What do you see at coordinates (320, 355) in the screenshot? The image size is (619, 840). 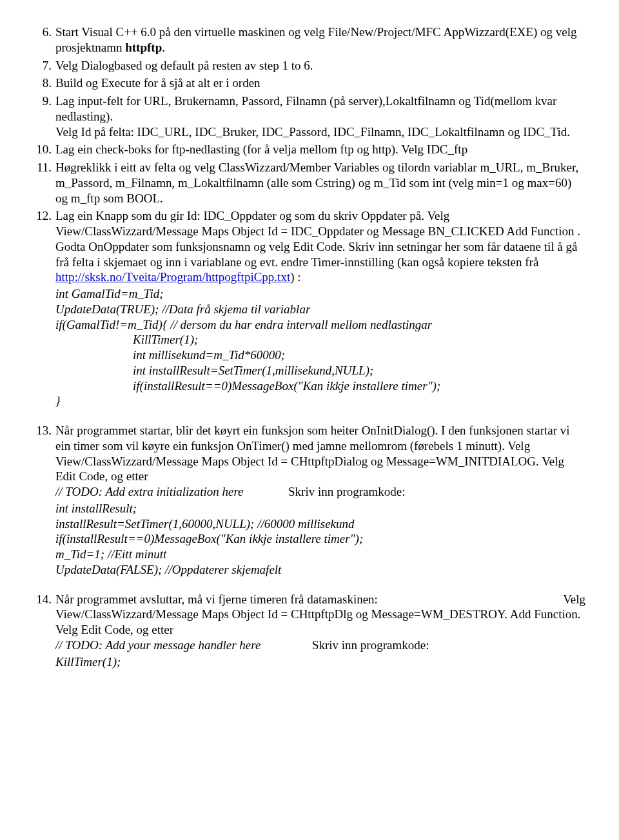 I see `code-line: int millisekund=m_Tid*60000;` at bounding box center [320, 355].